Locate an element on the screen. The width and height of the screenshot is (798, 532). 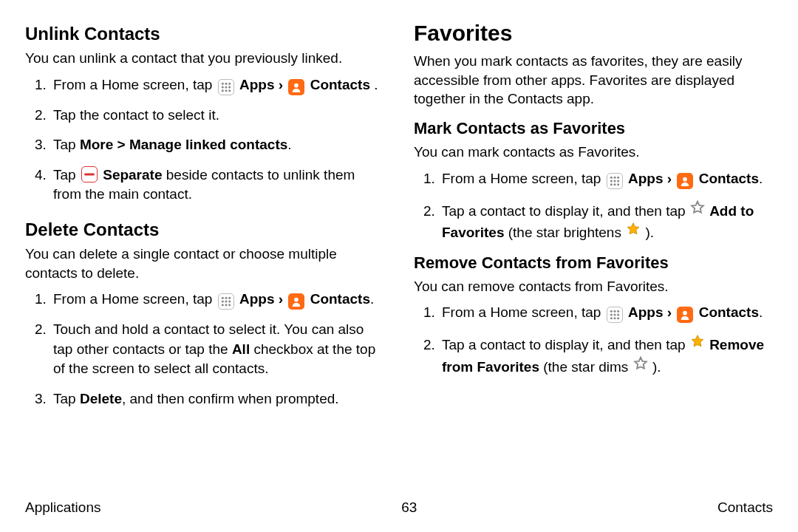
list-item: Tap More > Manage linked contacts. is located at coordinates (217, 145).